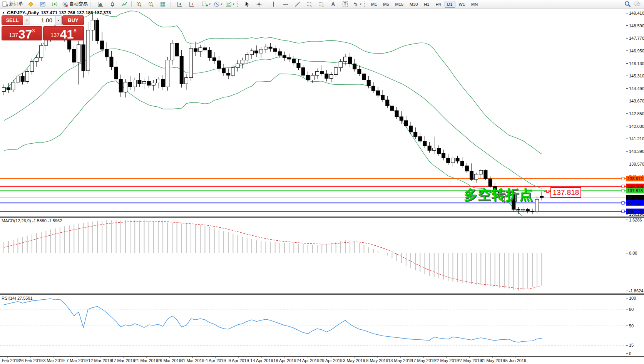  What do you see at coordinates (333, 4) in the screenshot?
I see `text-tool-button: A` at bounding box center [333, 4].